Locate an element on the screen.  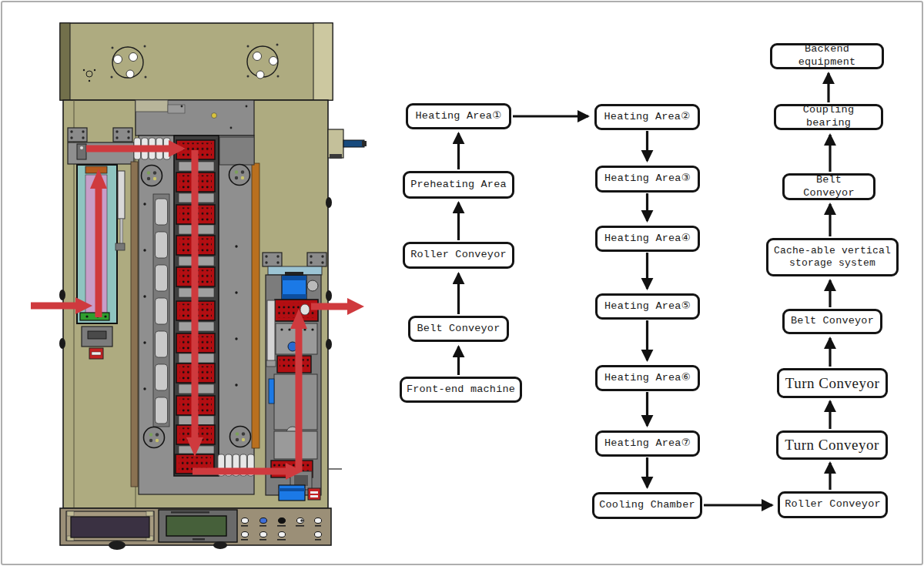
flow-box-belt-conveyor-top-right: Belt Conveyor is located at coordinates (829, 186).